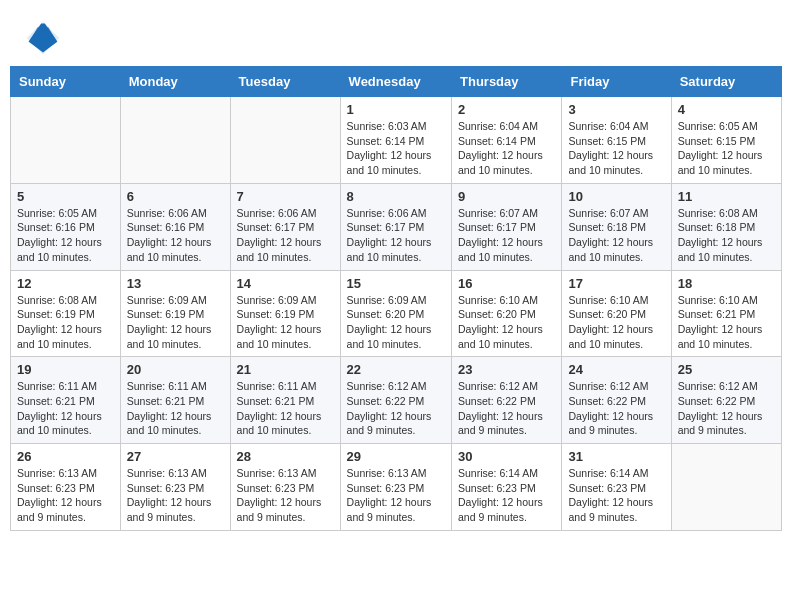 The image size is (792, 612). What do you see at coordinates (285, 400) in the screenshot?
I see `calendar-cell: 21Sunrise: 6:11 AM Sunset: 6:21 PM Dayli…` at bounding box center [285, 400].